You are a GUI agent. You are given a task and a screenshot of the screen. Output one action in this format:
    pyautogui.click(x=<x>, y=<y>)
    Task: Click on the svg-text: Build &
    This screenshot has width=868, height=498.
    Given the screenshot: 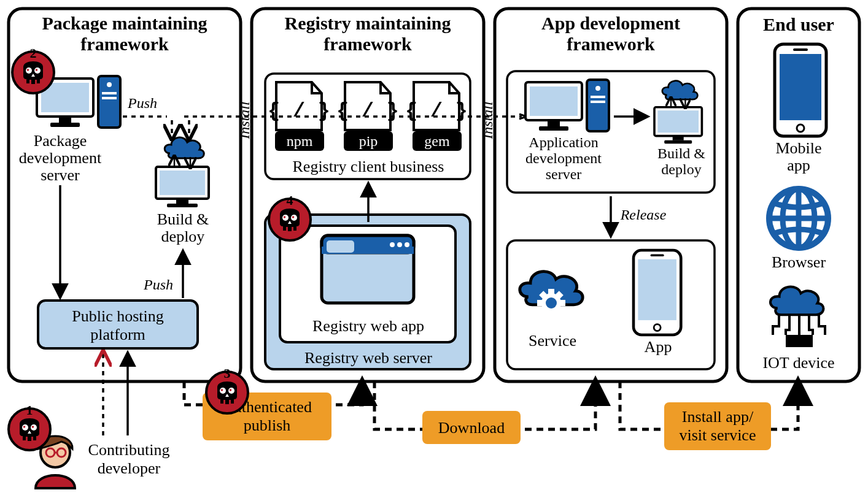 What is the action you would take?
    pyautogui.click(x=681, y=153)
    